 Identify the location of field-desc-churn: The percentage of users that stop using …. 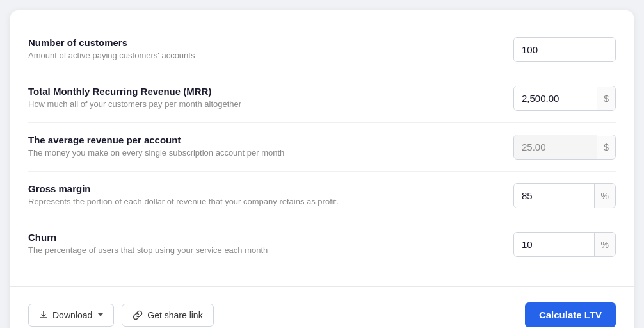
(271, 250).